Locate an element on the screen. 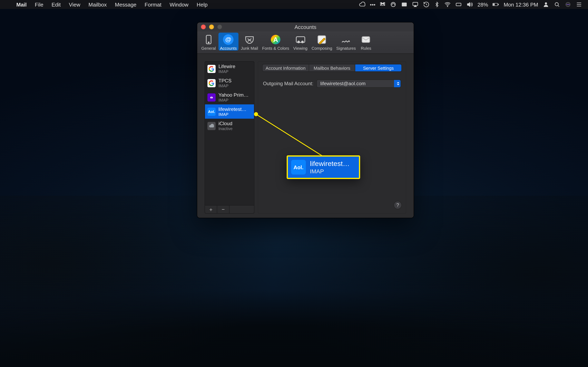 The width and height of the screenshot is (588, 367). menu-file: File is located at coordinates (39, 4).